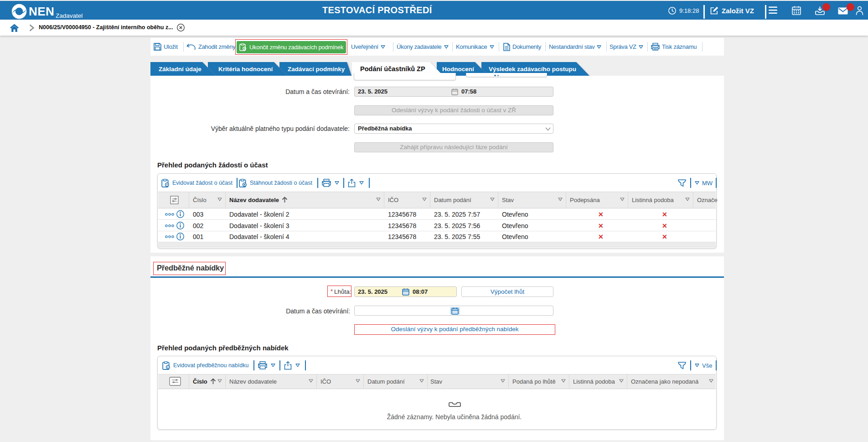 The image size is (868, 442). What do you see at coordinates (532, 69) in the screenshot?
I see `svg-text: Výsledek zadávacího postupu` at bounding box center [532, 69].